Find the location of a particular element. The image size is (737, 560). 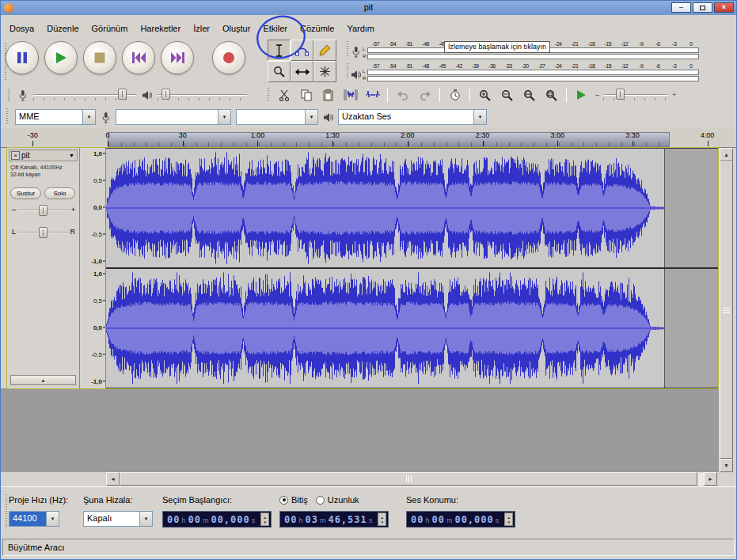

track-gain-slider: – + is located at coordinates (44, 211).